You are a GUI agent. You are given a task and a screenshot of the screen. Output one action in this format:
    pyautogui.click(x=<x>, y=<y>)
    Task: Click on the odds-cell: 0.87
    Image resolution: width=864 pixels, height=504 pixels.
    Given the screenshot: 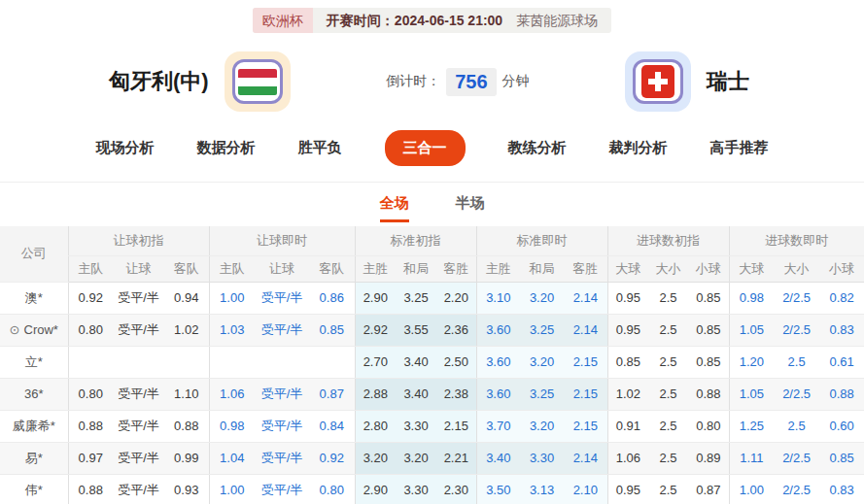 What is the action you would take?
    pyautogui.click(x=708, y=489)
    